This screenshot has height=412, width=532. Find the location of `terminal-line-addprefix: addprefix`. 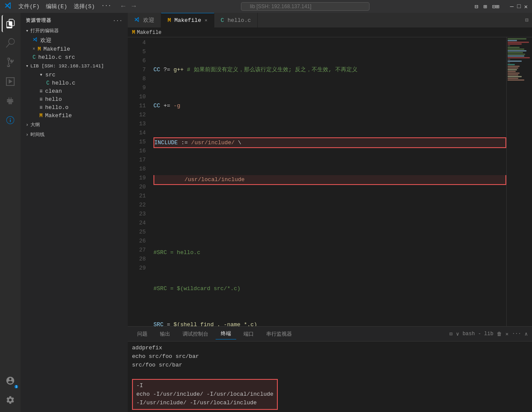

terminal-line-addprefix: addprefix is located at coordinates (330, 348).